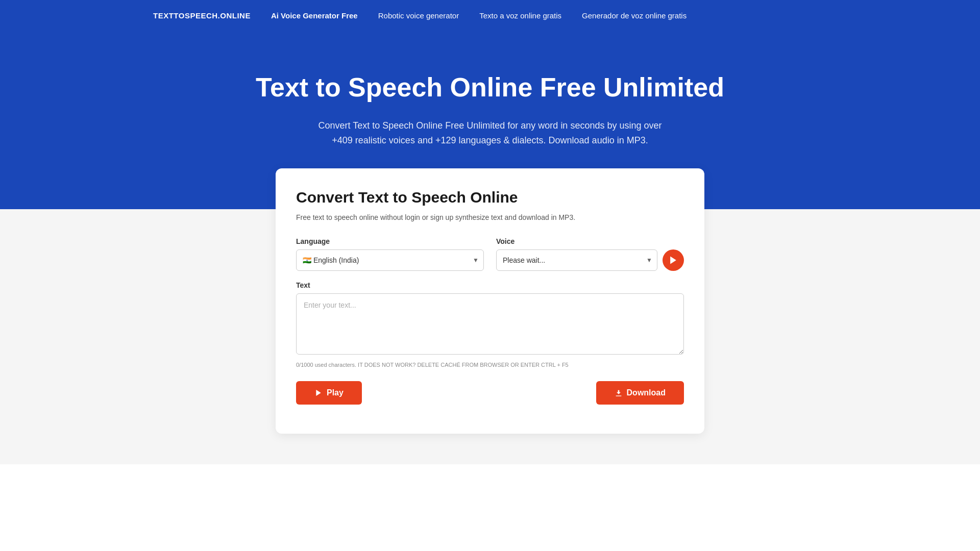 This screenshot has width=980, height=551. I want to click on language-select: 🇮🇳 English (India), so click(390, 260).